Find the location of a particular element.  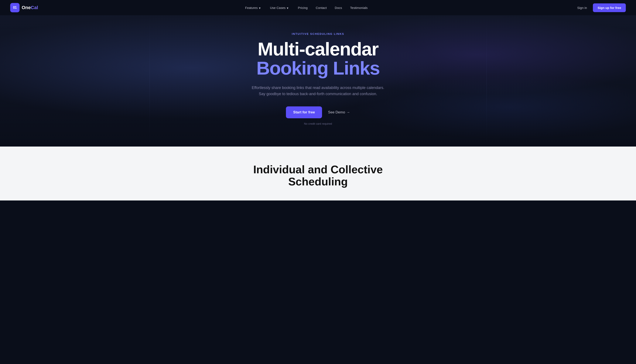

signup-button: Sign up for free is located at coordinates (610, 8).